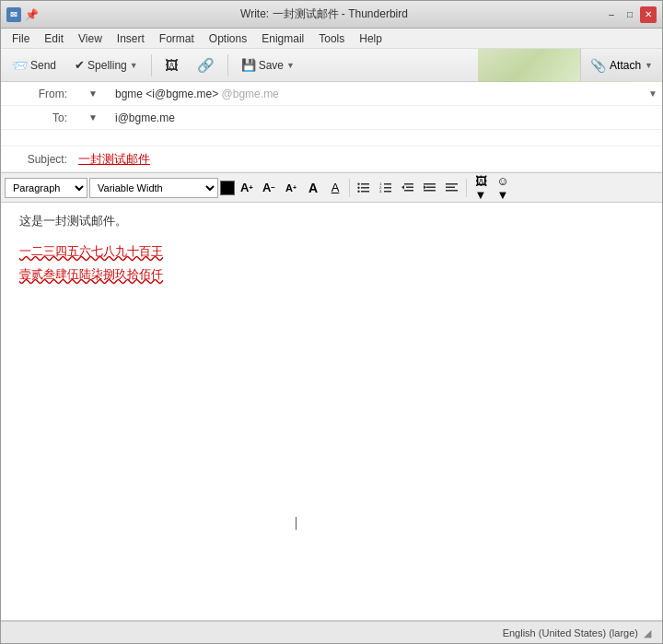  Describe the element at coordinates (332, 127) in the screenshot. I see `compose-header: From: ▼ bgme <i@bgme.me> @bgme.me ▼ To: …` at that location.